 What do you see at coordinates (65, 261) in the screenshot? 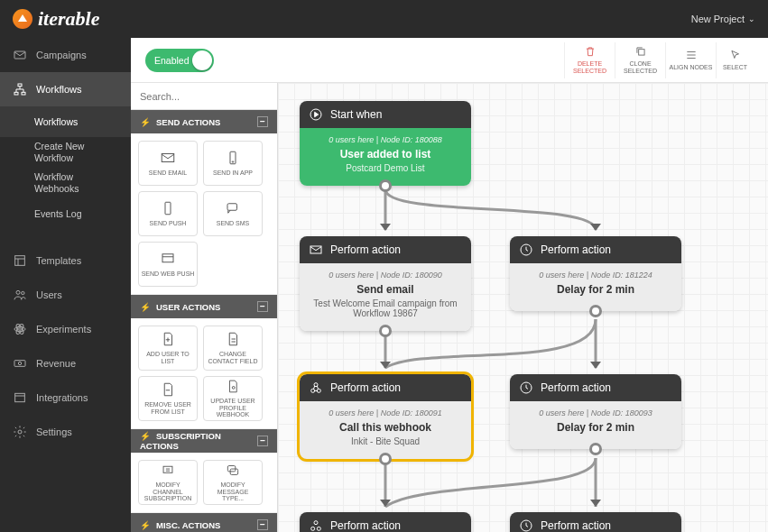
I see `sidebar-item-templates: Templates` at bounding box center [65, 261].